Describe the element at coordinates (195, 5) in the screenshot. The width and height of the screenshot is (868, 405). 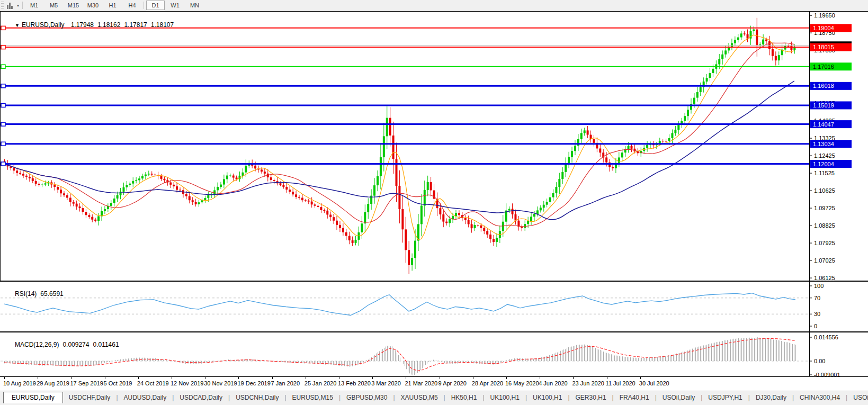
I see `timeframe-button-mn: MN` at that location.